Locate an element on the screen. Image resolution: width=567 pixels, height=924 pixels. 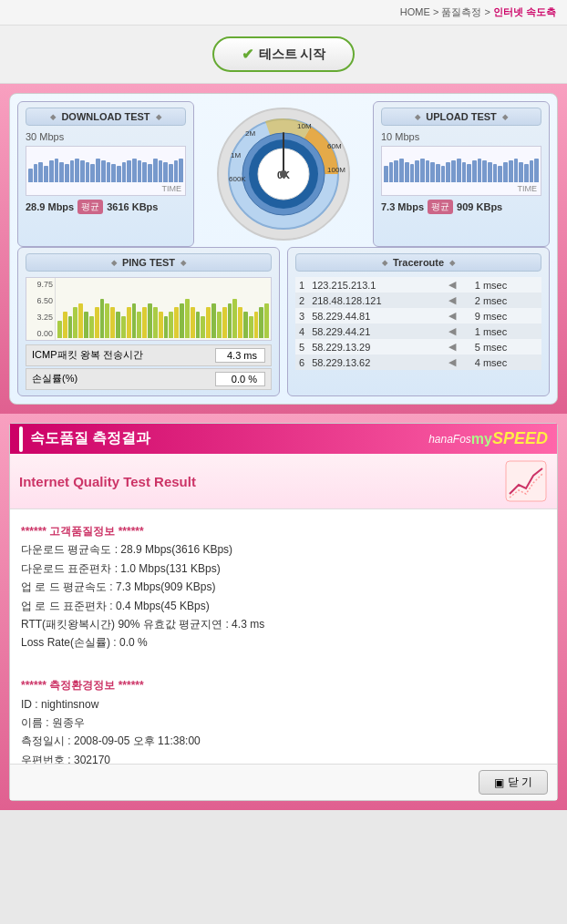
upload-graph: TIME is located at coordinates (461, 171).